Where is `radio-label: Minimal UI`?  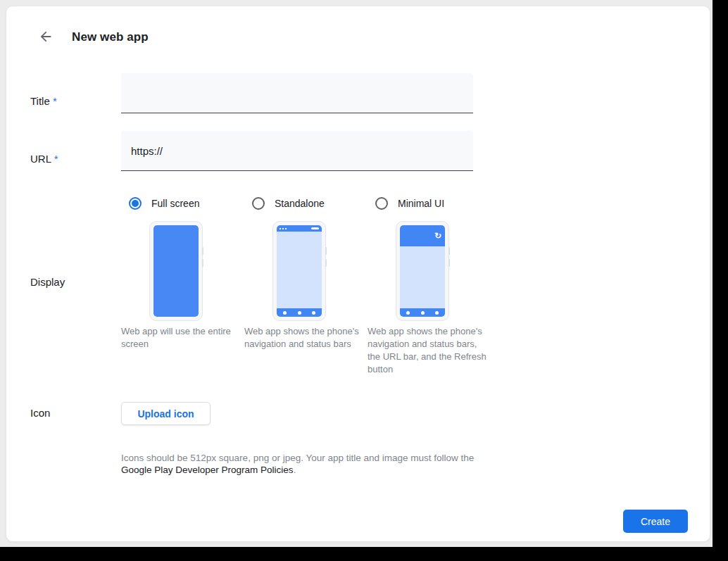
radio-label: Minimal UI is located at coordinates (421, 203).